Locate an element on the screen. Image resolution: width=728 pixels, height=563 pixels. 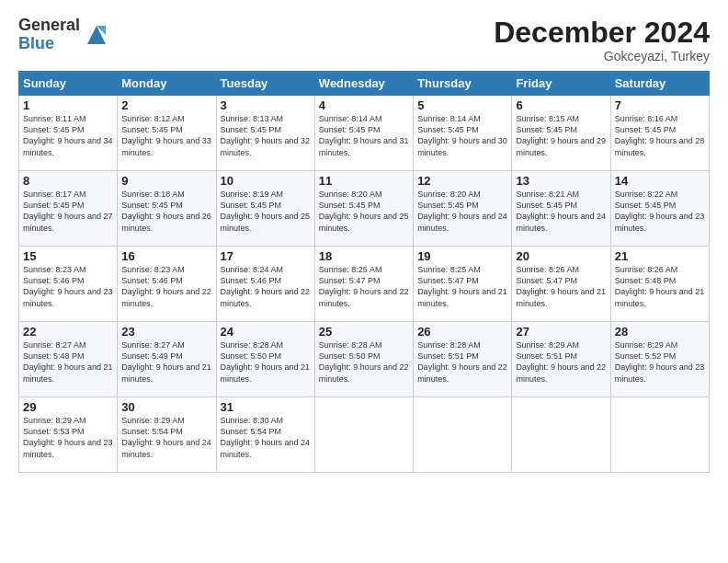
cell-info: Sunrise: 8:26 AMSunset: 5:47 PMDaylight:… is located at coordinates (561, 287).